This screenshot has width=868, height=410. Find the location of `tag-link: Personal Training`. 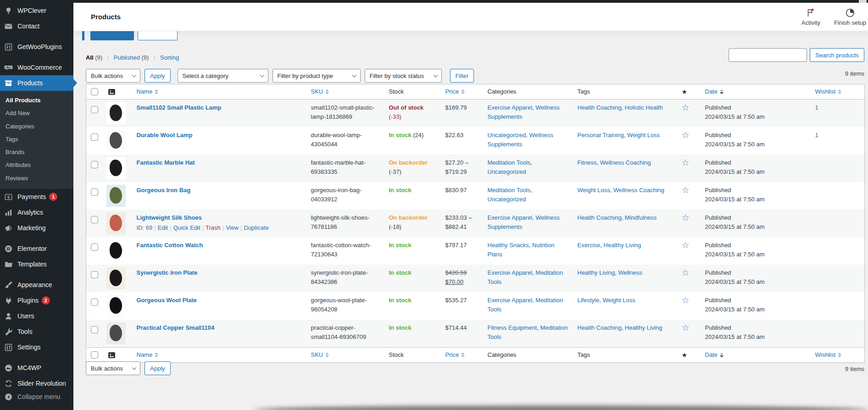

tag-link: Personal Training is located at coordinates (601, 135).